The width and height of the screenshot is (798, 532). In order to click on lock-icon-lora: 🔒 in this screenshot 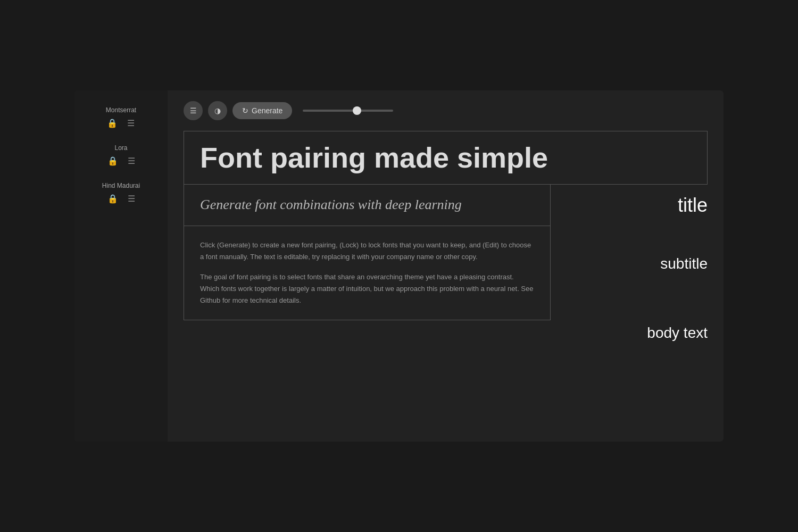, I will do `click(113, 161)`.